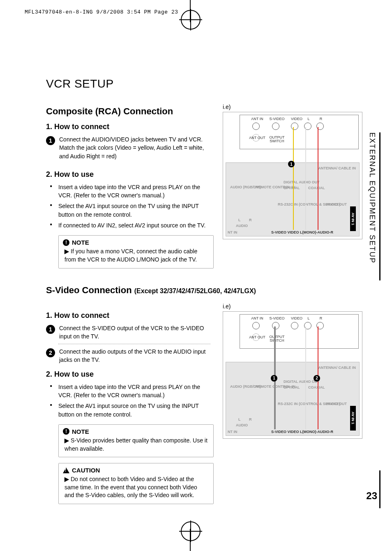 The width and height of the screenshot is (392, 551). What do you see at coordinates (66, 470) in the screenshot?
I see `caution-icon` at bounding box center [66, 470].